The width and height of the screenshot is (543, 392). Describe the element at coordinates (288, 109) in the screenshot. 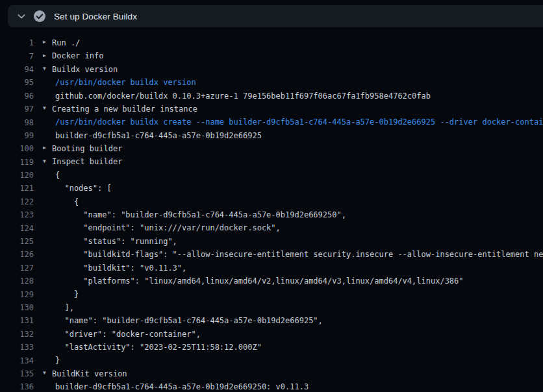

I see `log-group-header: ▼Creating a new builder instance` at that location.